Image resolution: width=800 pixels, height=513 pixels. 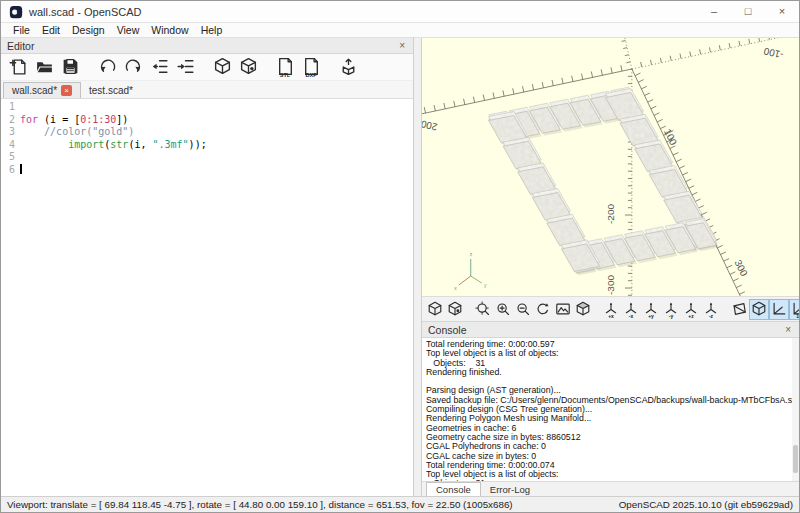 I want to click on close-button: ×, so click(x=782, y=12).